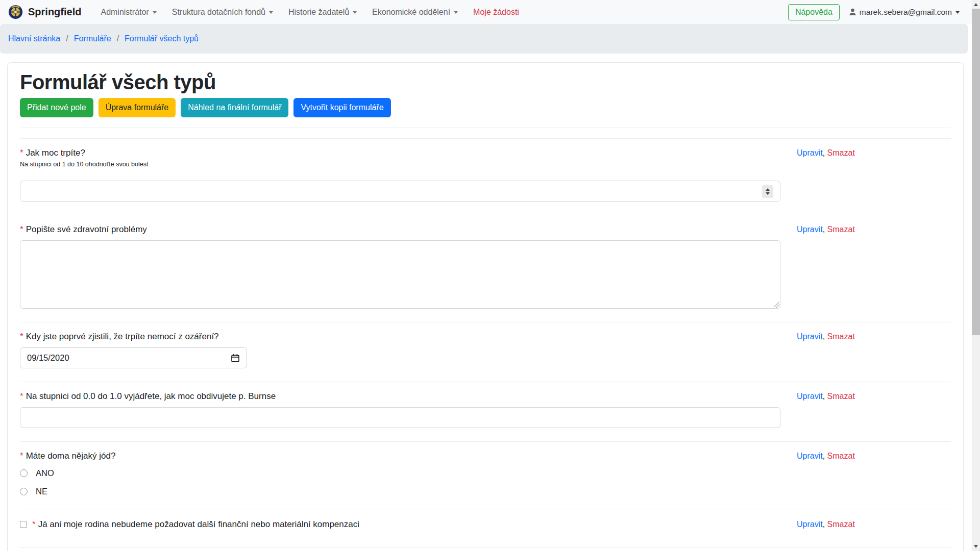  Describe the element at coordinates (137, 108) in the screenshot. I see `edit-form-button: Úprava formuláře` at that location.